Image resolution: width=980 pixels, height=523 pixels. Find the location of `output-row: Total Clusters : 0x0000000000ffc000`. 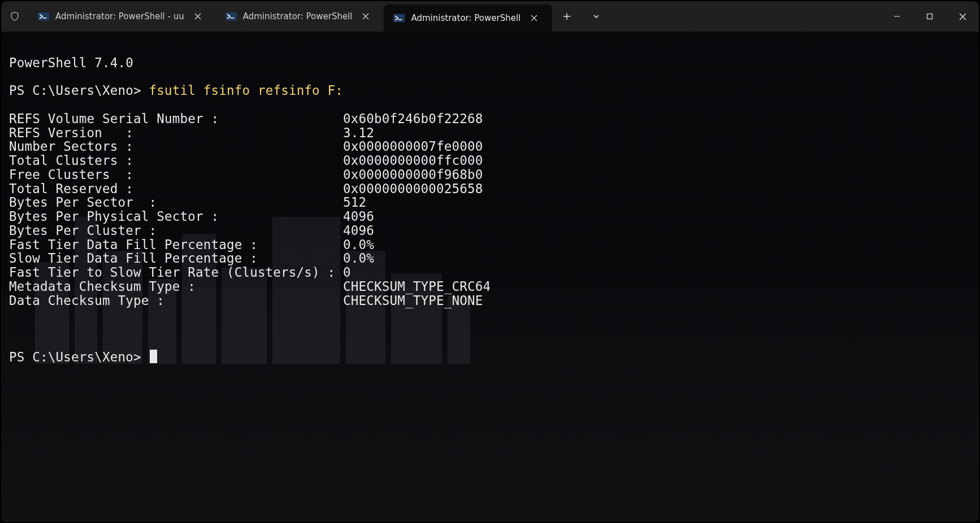

output-row: Total Clusters : 0x0000000000ffc000 is located at coordinates (490, 160).